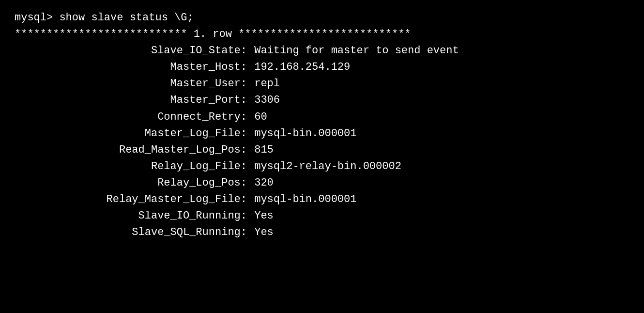  I want to click on table-row: Relay_Log_Pos: 320, so click(322, 183).